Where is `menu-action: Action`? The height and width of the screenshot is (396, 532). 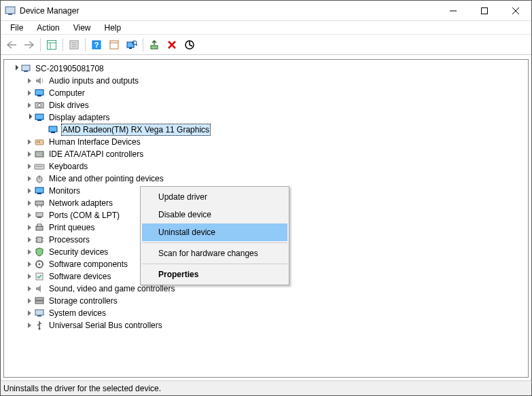
menu-action: Action is located at coordinates (48, 28).